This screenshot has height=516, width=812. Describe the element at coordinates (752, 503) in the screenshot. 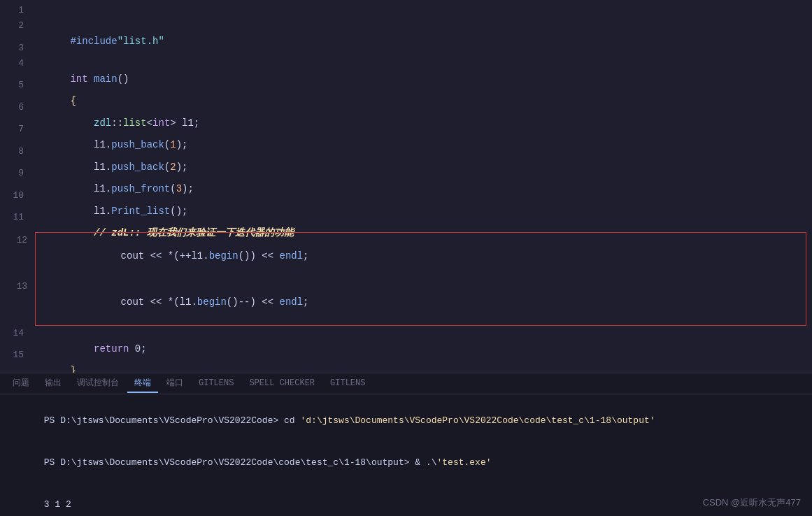

I see `csdn-watermark: CSDN @近听水无声477` at that location.